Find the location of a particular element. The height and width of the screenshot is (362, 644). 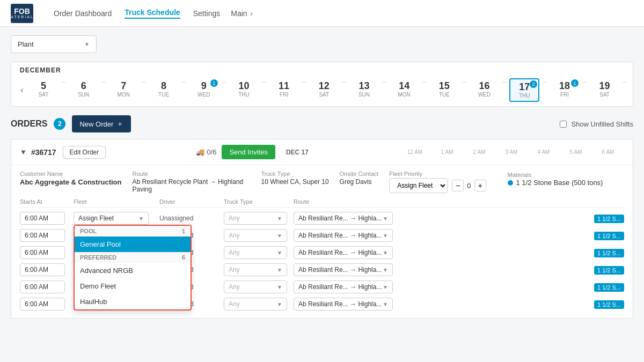

cal-day-badge: 2 is located at coordinates (533, 84).